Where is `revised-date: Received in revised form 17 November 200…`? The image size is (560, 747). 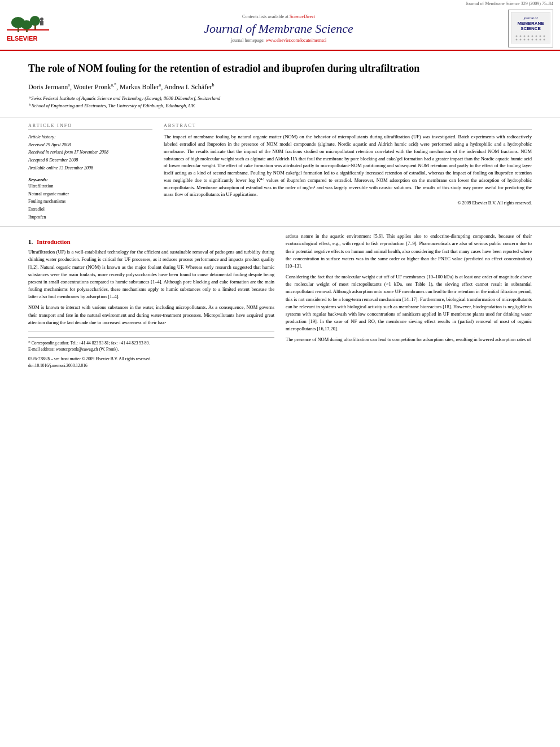 revised-date: Received in revised form 17 November 200… is located at coordinates (90, 152).